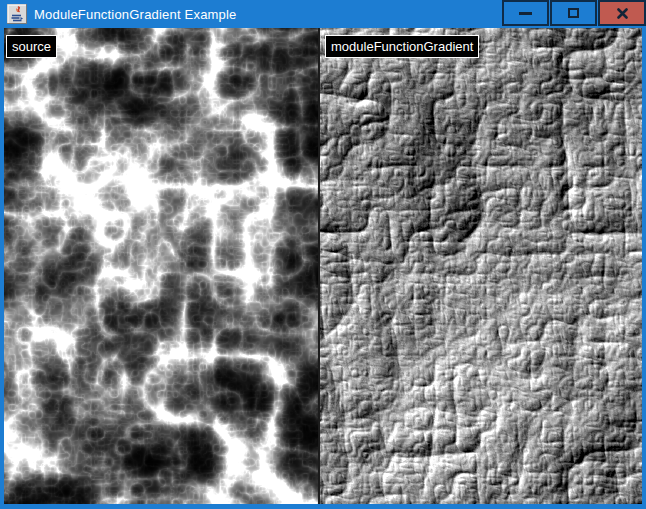  Describe the element at coordinates (17, 14) in the screenshot. I see `java-cup-icon` at that location.